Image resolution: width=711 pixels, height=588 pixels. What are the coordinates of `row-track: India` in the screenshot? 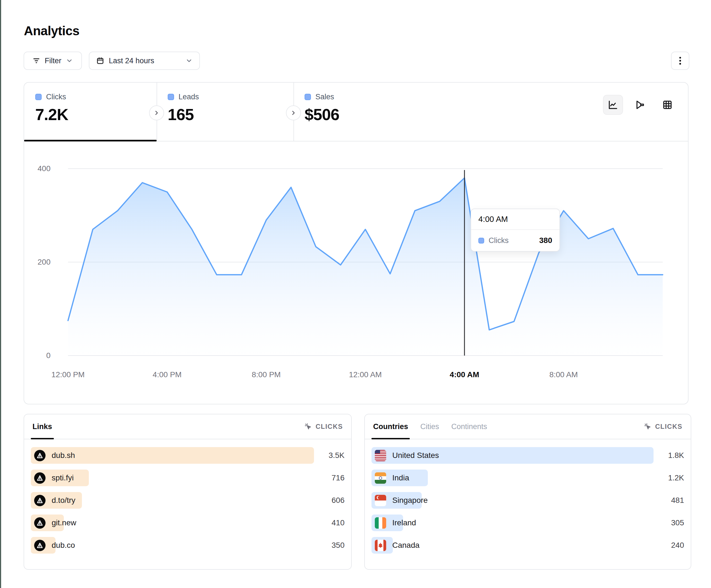 It's located at (513, 478).